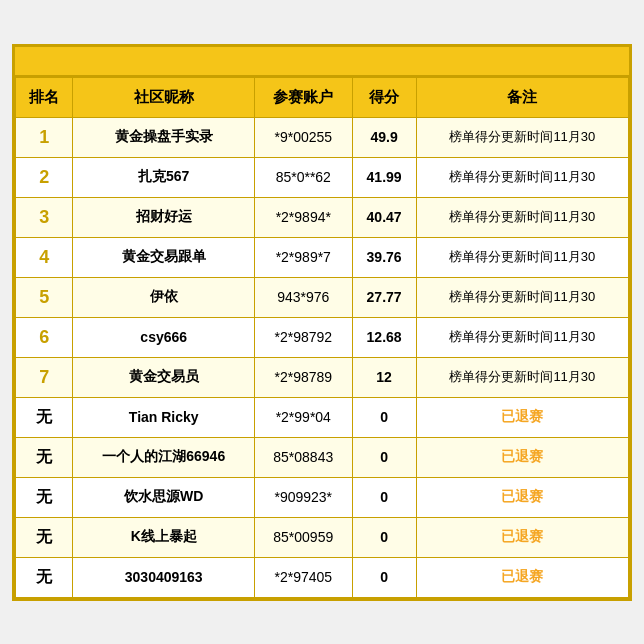  Describe the element at coordinates (384, 217) in the screenshot. I see `score-cell: 40.47` at that location.